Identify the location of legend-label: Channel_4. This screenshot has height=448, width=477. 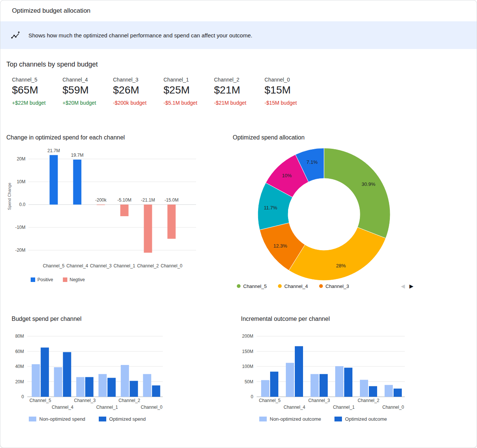
(296, 286).